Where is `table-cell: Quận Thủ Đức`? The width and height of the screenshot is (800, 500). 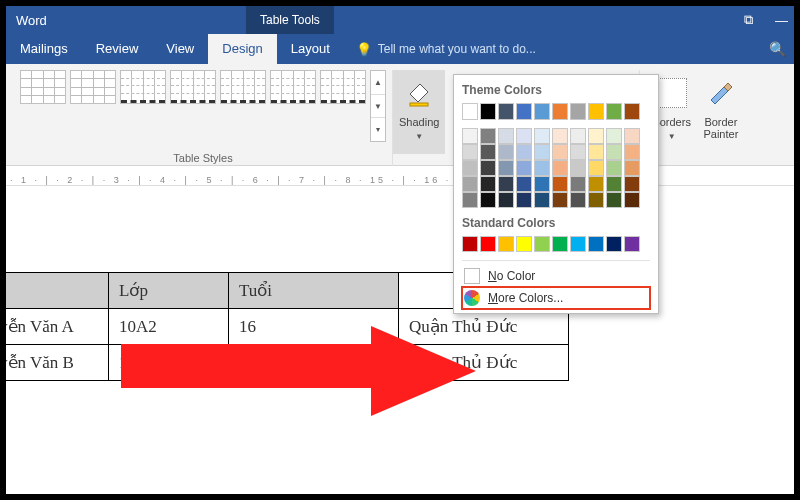 table-cell: Quận Thủ Đức is located at coordinates (484, 363).